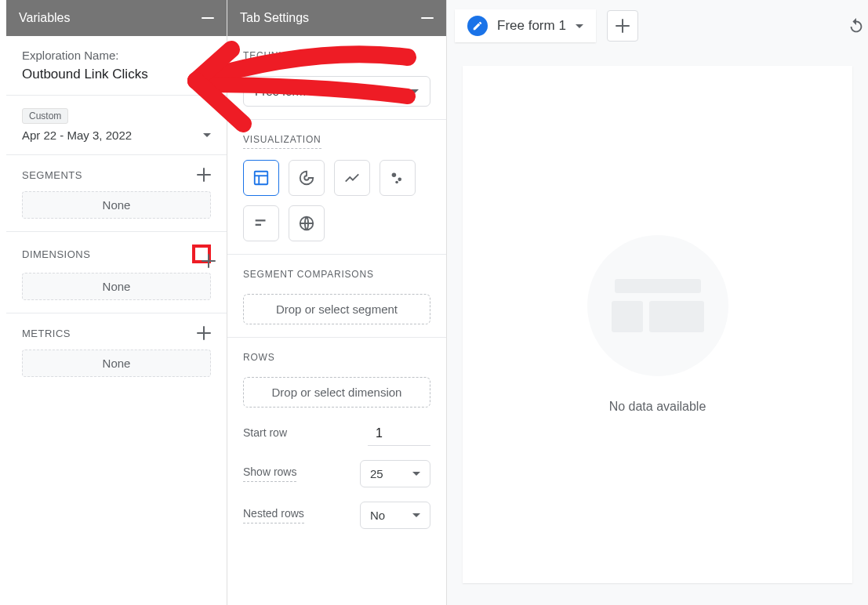 Image resolution: width=868 pixels, height=605 pixels. Describe the element at coordinates (309, 276) in the screenshot. I see `segment-comparisons-title: SEGMENT COMPARISONS` at that location.